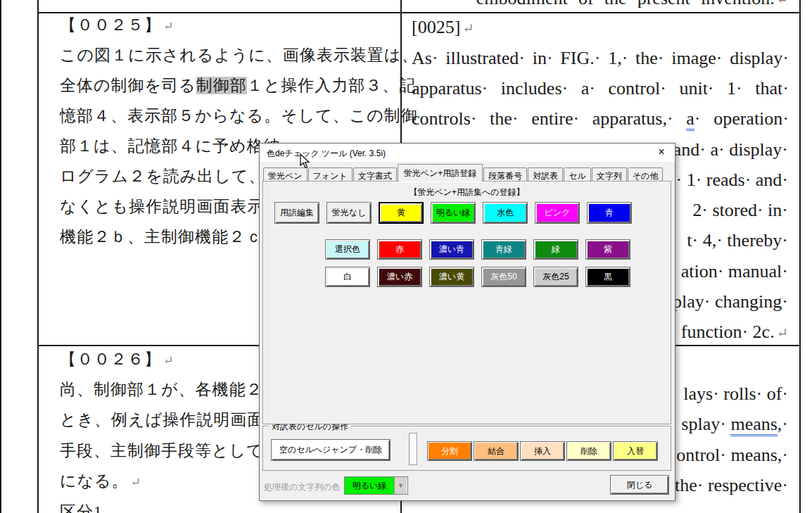 The height and width of the screenshot is (513, 812). Describe the element at coordinates (453, 213) in the screenshot. I see `highlight-color-row-1: 用語編集蛍光なし黄明るい緑水色ピンク青` at that location.